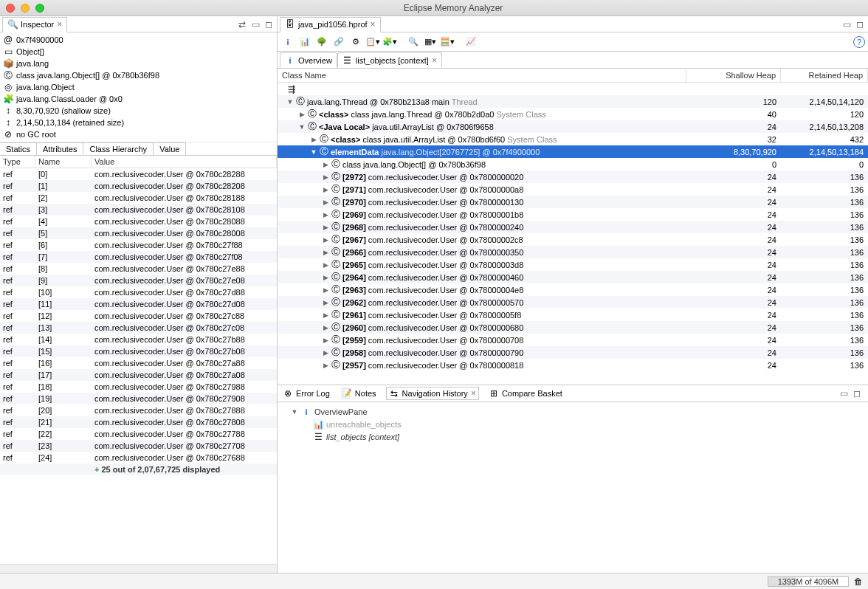 The image size is (868, 589). What do you see at coordinates (573, 437) in the screenshot?
I see `nav-history-item: ☰list_objects [context]` at bounding box center [573, 437].